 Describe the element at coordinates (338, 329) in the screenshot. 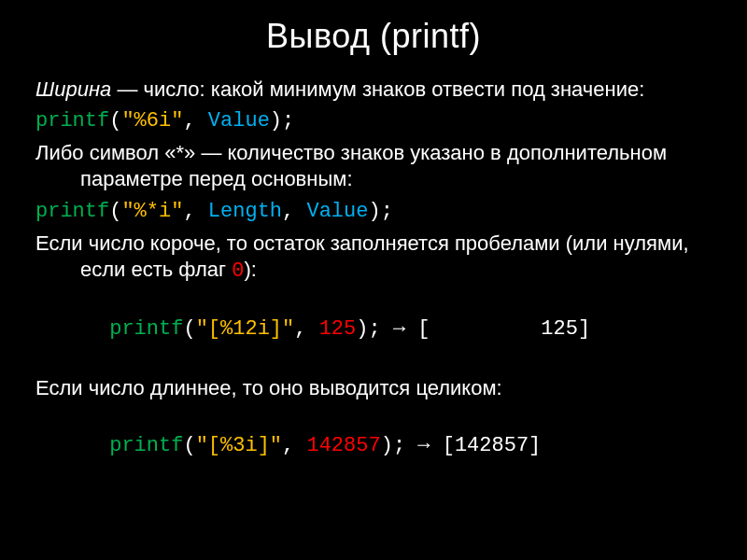

I see `token-number: 125` at that location.